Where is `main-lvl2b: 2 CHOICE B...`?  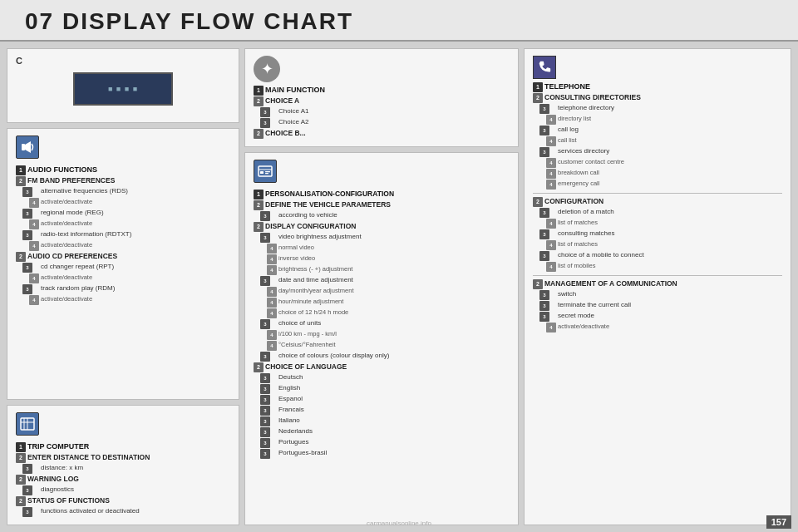 main-lvl2b: 2 CHOICE B... is located at coordinates (382, 134).